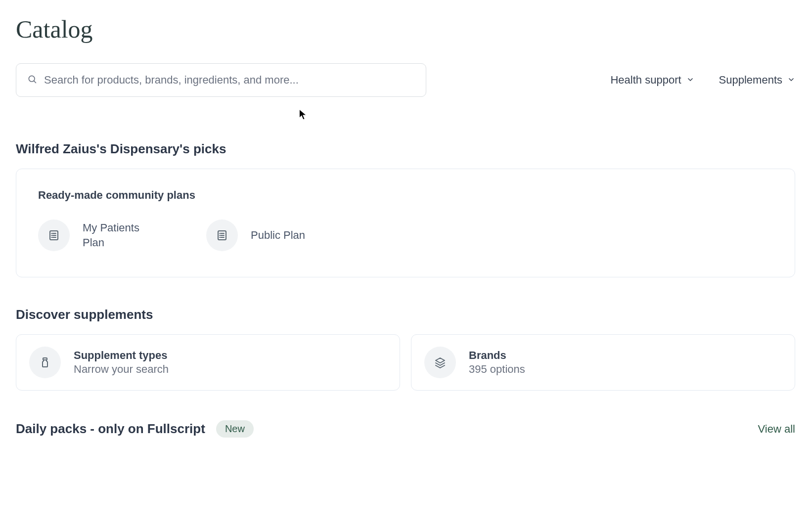  Describe the element at coordinates (406, 149) in the screenshot. I see `picks-section-title: Wilfred Zaius's Dispensary's picks` at that location.